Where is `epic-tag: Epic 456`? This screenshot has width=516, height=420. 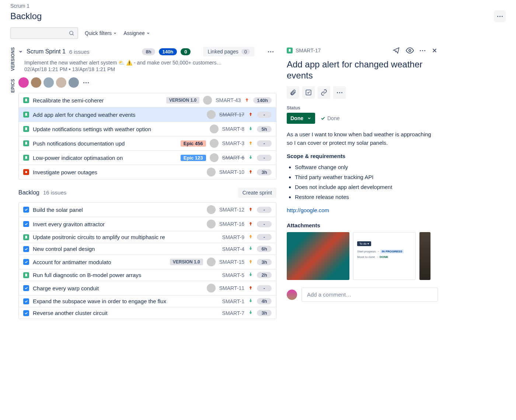 epic-tag: Epic 456 is located at coordinates (193, 144).